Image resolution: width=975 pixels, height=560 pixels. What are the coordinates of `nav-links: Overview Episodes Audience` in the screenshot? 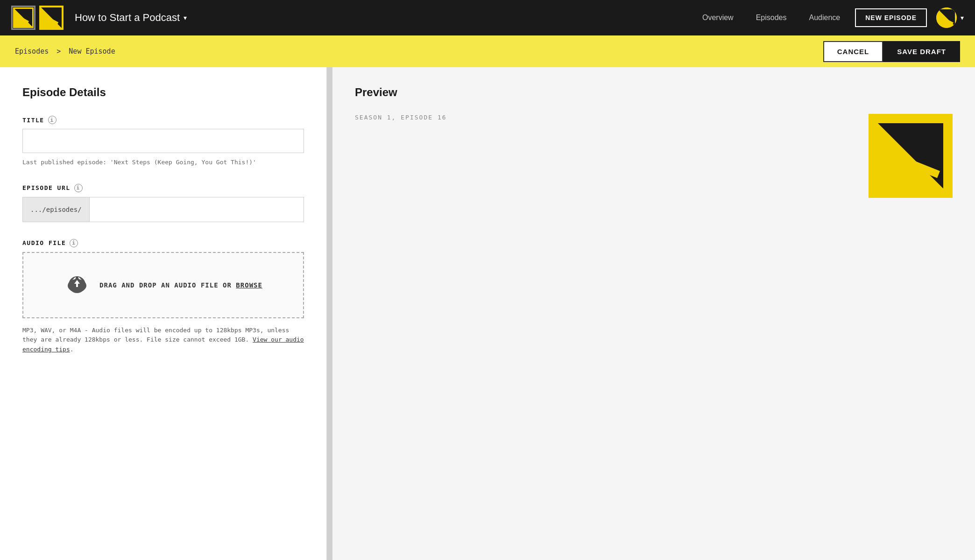 It's located at (771, 18).